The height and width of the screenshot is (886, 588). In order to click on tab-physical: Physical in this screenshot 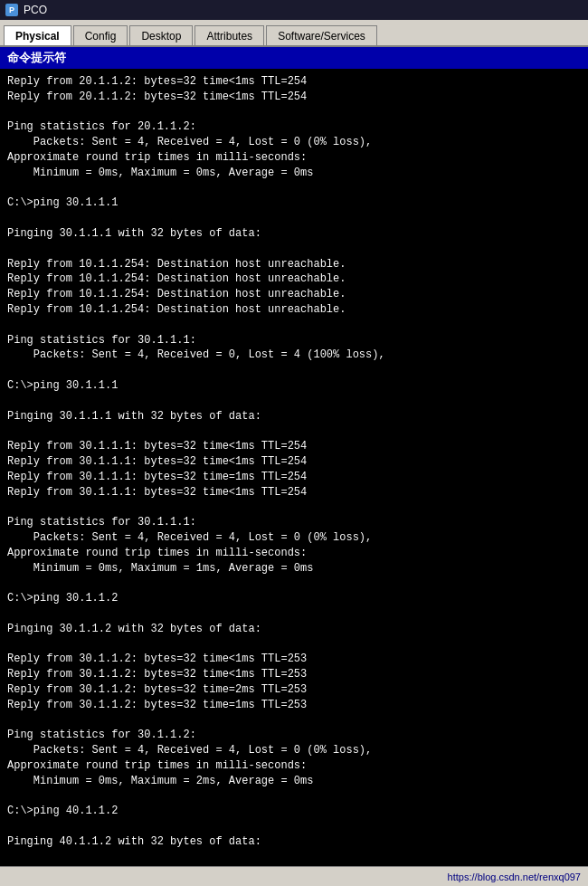, I will do `click(38, 35)`.